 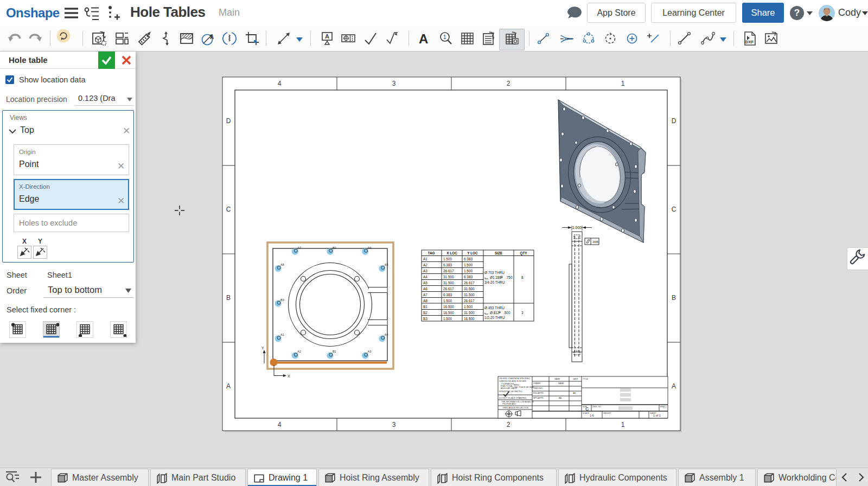 What do you see at coordinates (496, 278) in the screenshot?
I see `svg-text: Ø1.188` at bounding box center [496, 278].